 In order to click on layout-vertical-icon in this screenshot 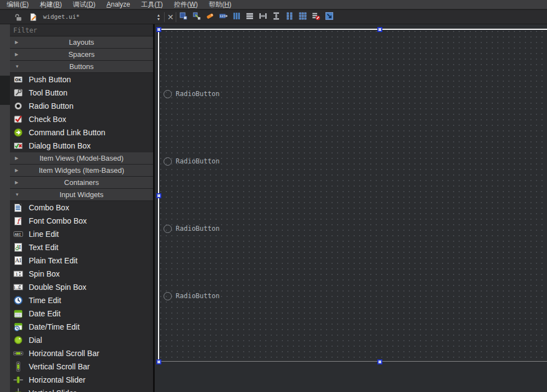, I will do `click(250, 17)`.